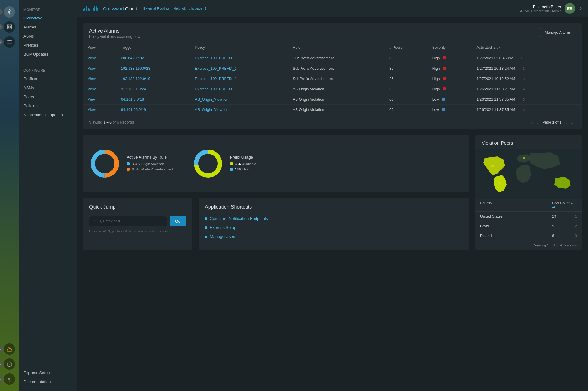 The height and width of the screenshot is (391, 588). Describe the element at coordinates (128, 221) in the screenshot. I see `quick-jump-input` at that location.